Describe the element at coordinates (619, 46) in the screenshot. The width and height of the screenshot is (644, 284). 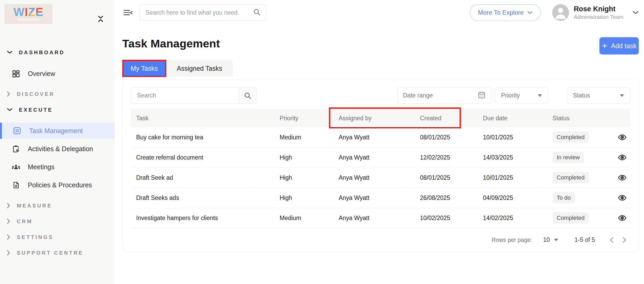
I see `add-task-button: Add task` at that location.